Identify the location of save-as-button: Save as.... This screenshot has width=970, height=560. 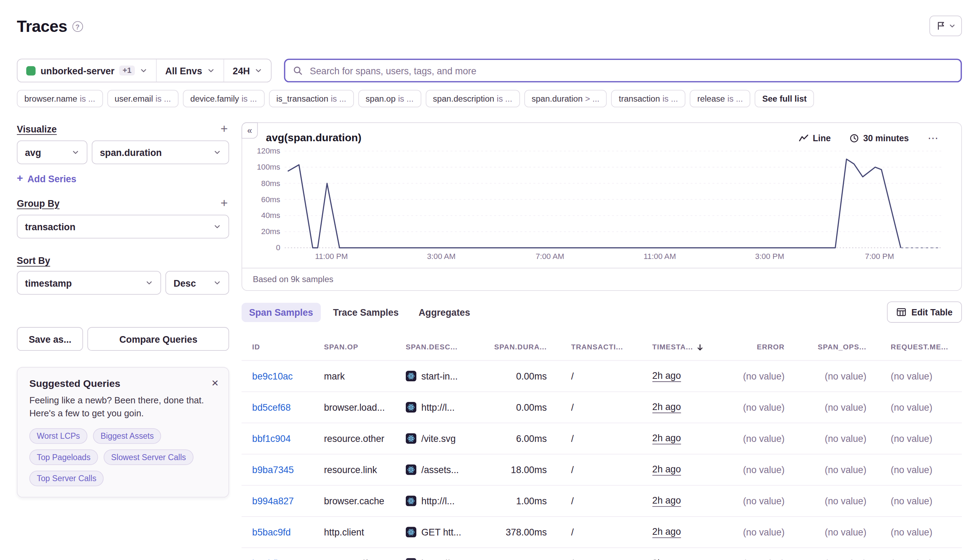
(50, 339).